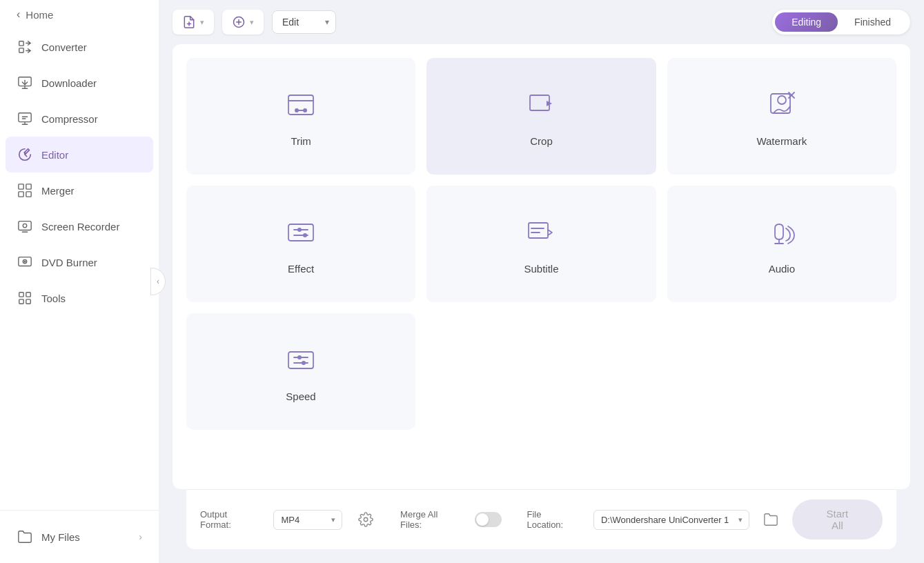  Describe the element at coordinates (301, 244) in the screenshot. I see `effect-card: Effect` at that location.